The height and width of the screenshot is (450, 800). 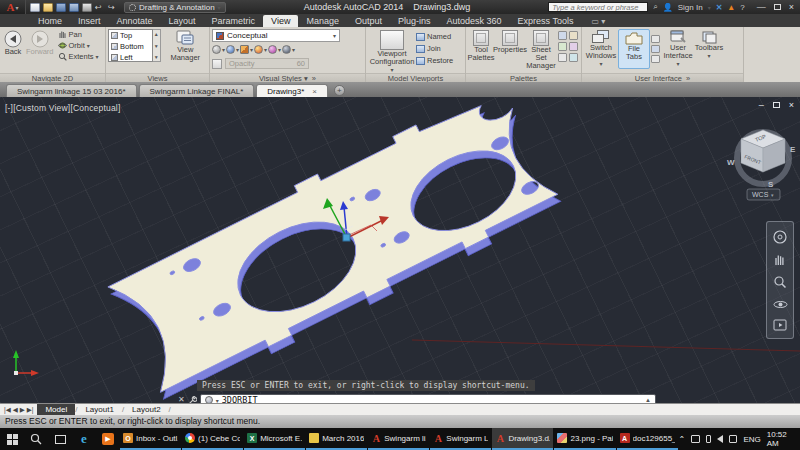 I want to click on shadows-icon, so click(x=286, y=50).